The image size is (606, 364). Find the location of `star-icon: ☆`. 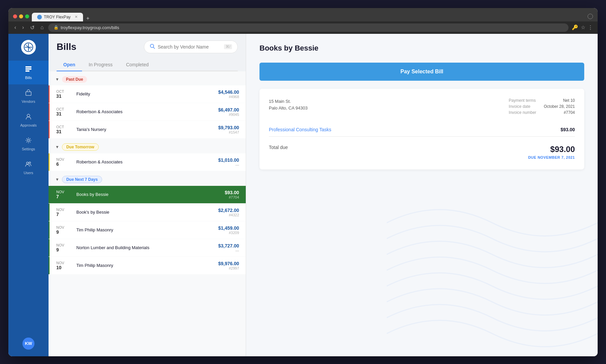

star-icon: ☆ is located at coordinates (583, 27).